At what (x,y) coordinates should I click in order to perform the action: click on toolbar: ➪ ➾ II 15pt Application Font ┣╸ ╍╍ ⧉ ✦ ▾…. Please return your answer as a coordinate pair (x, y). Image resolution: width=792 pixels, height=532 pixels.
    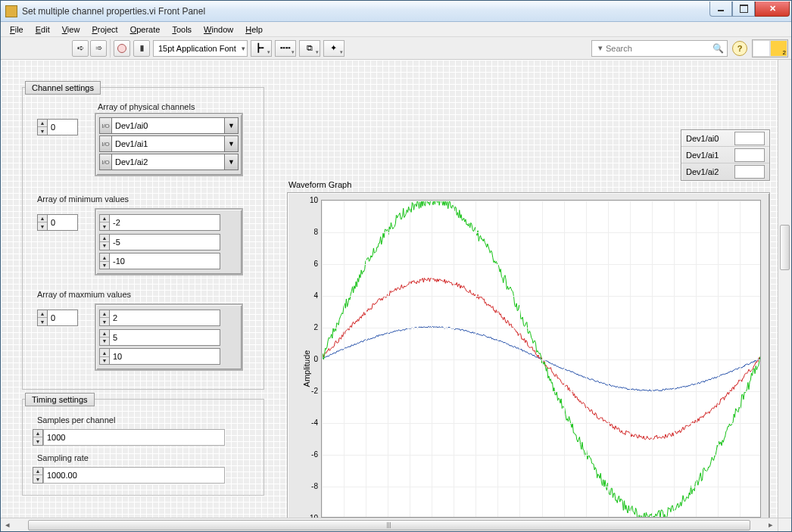
    Looking at the image, I should click on (396, 48).